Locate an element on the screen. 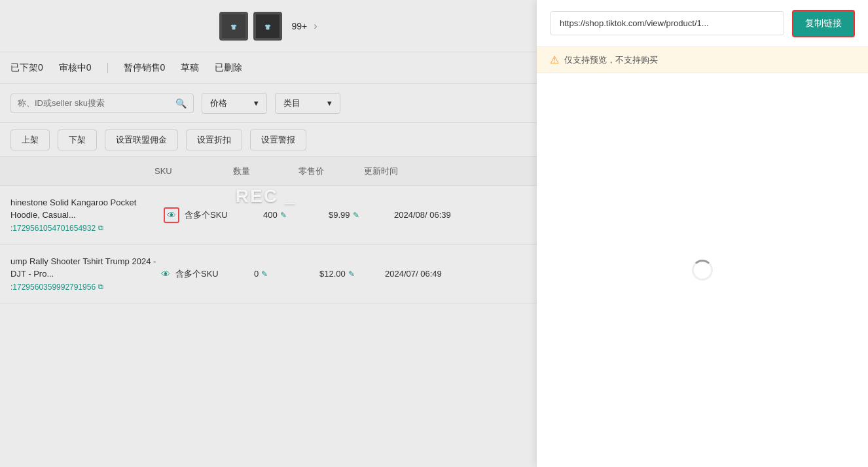  cell-price-2: $12.00 ✎ is located at coordinates (352, 273).